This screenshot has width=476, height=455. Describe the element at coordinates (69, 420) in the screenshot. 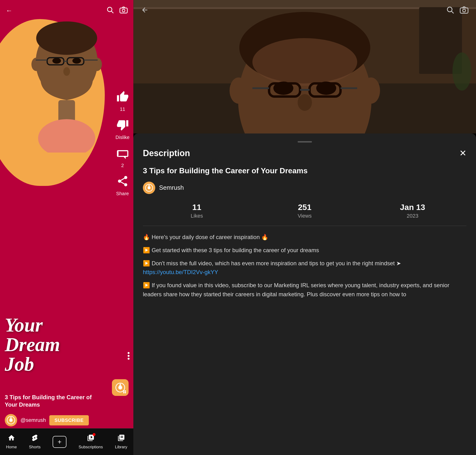

I see `subscribe-button: SUBSCRIBE` at that location.